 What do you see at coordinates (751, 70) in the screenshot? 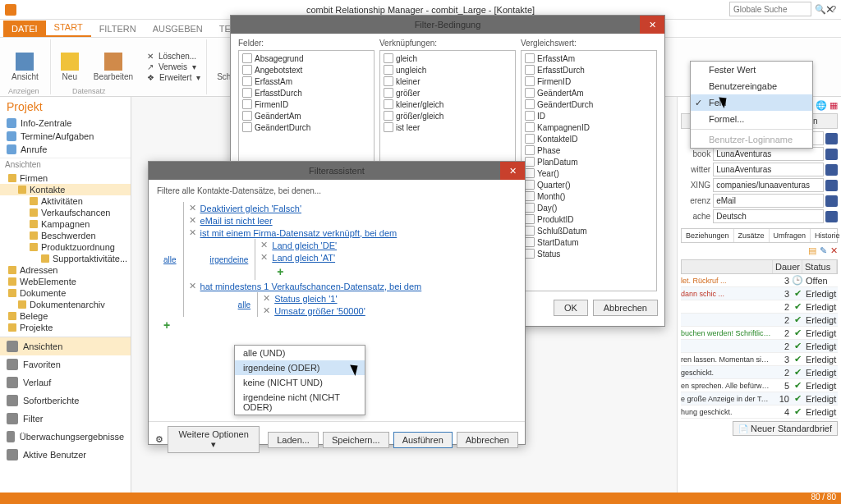
I see `menu-item: Fester Wert` at bounding box center [751, 70].